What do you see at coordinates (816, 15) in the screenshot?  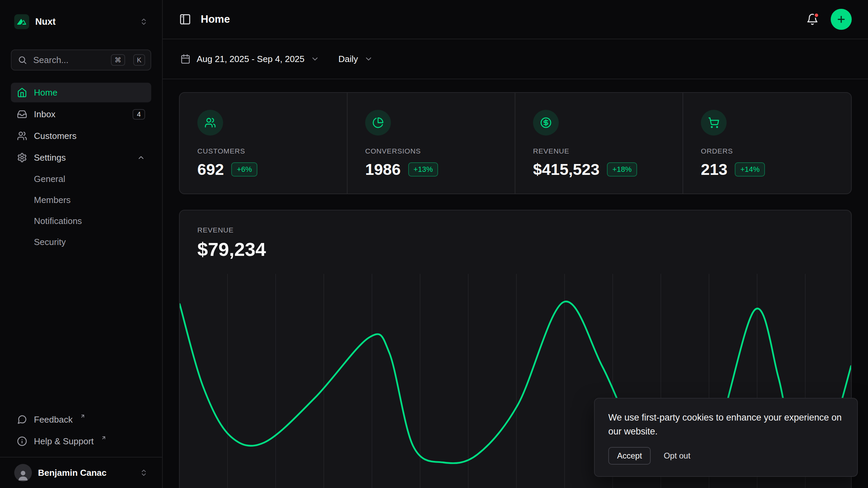 I see `notification-dot` at bounding box center [816, 15].